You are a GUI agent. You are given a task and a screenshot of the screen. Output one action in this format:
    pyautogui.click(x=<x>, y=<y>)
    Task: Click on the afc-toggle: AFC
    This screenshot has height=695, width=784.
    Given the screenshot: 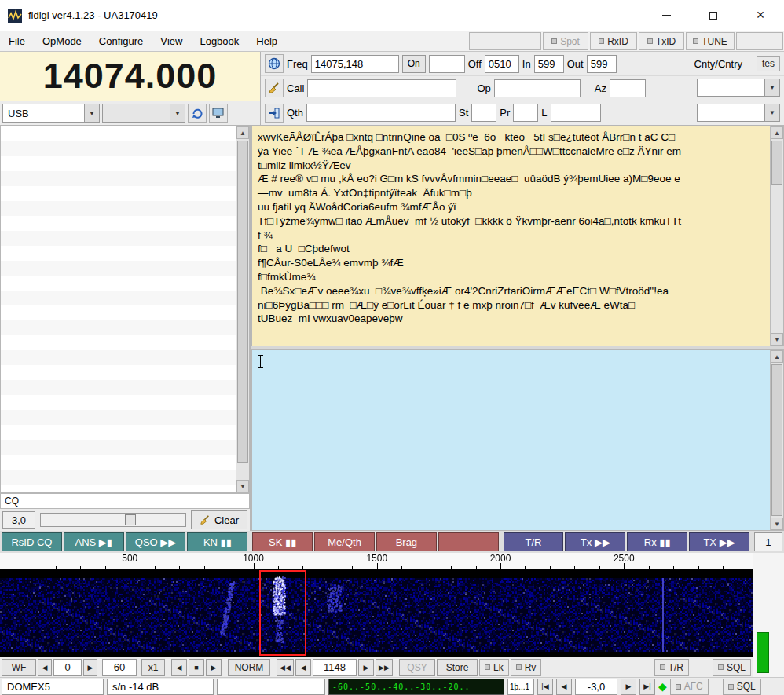 What is the action you would take?
    pyautogui.click(x=690, y=686)
    